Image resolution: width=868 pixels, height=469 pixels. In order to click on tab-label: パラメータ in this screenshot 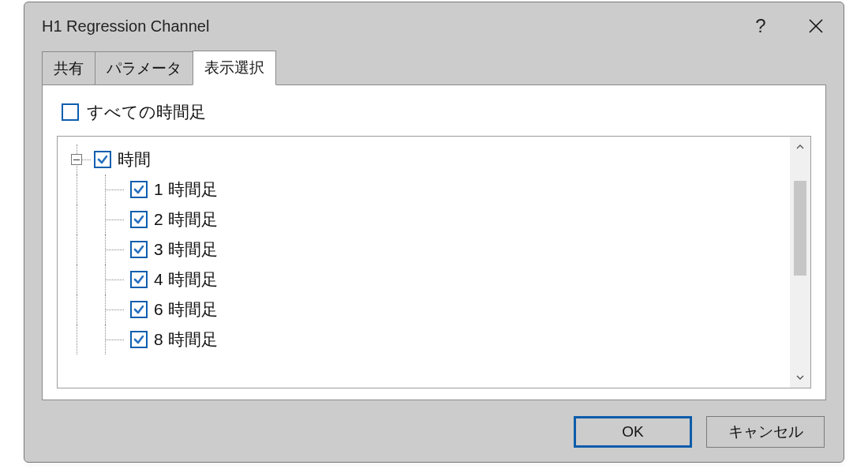, I will do `click(144, 68)`.